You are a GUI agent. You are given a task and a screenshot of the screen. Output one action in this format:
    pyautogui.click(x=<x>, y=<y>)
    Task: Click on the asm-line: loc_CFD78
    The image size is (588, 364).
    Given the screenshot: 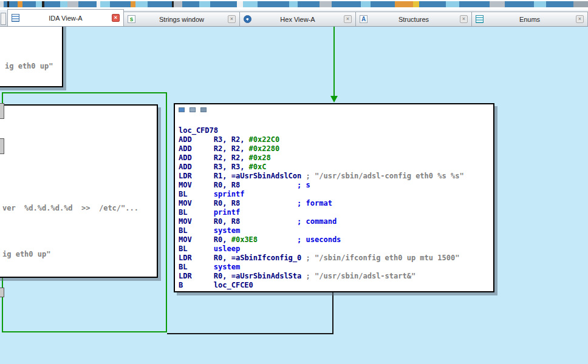 What is the action you would take?
    pyautogui.click(x=321, y=131)
    